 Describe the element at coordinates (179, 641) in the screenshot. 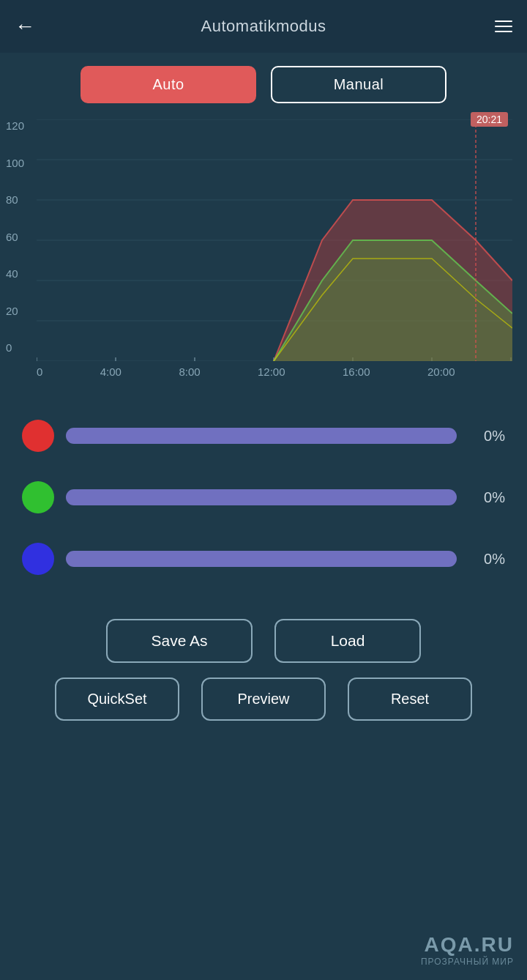

I see `save-as-button: Save As` at that location.